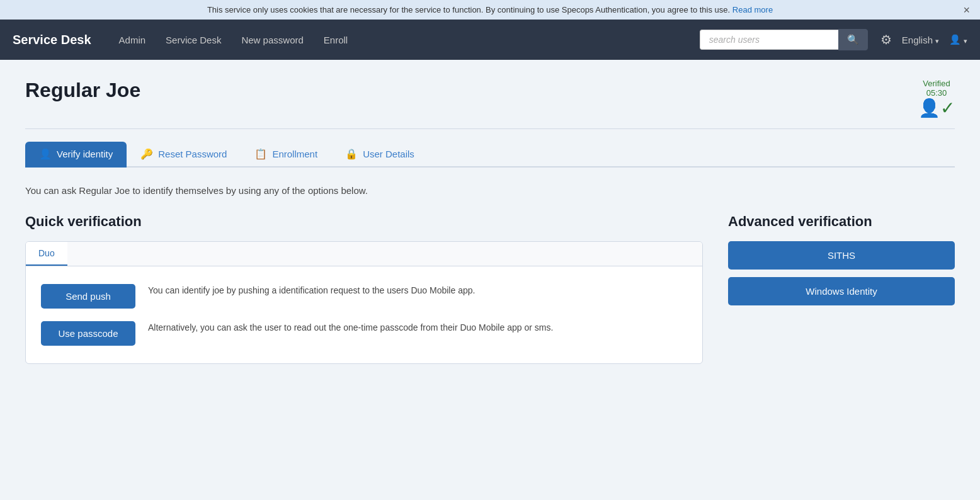 The height and width of the screenshot is (500, 980). Describe the element at coordinates (924, 40) in the screenshot. I see `navbar-right: ⚙ English 👤` at that location.